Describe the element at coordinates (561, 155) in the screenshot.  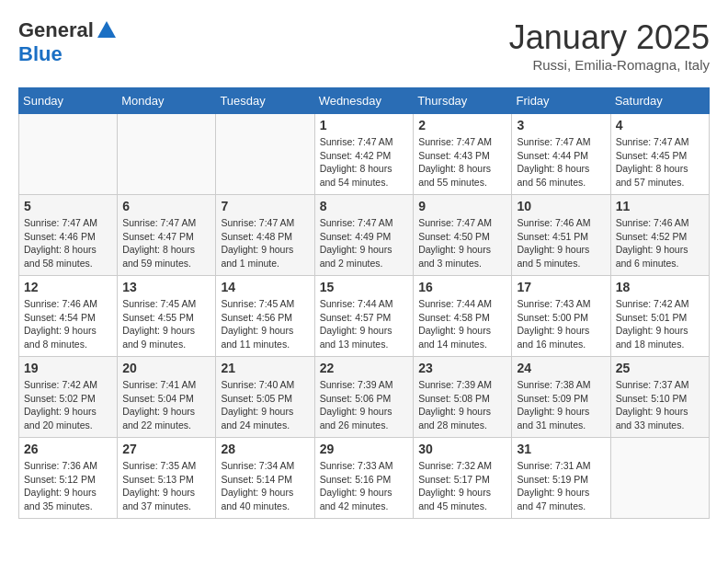
I see `calendar-cell: 3Sunrise: 7:47 AM Sunset: 4:44 PM Daylig…` at that location.